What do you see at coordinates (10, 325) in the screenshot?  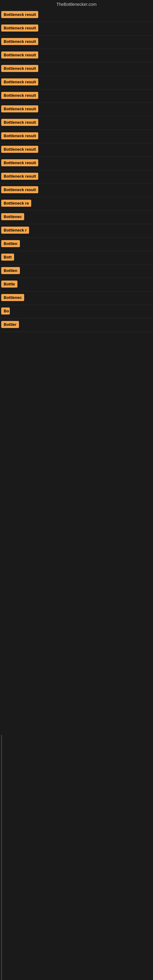 I see `bottleneck-result-badge: Bottler` at bounding box center [10, 325].